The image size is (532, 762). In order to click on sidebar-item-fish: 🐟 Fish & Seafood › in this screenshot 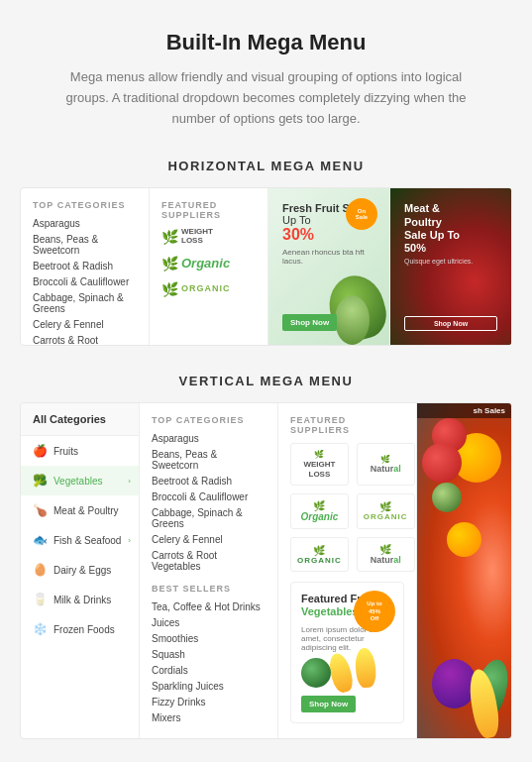, I will do `click(79, 540)`.